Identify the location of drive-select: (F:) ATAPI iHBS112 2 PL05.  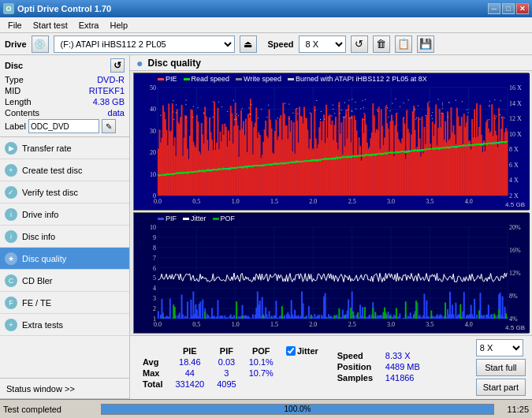
(144, 44).